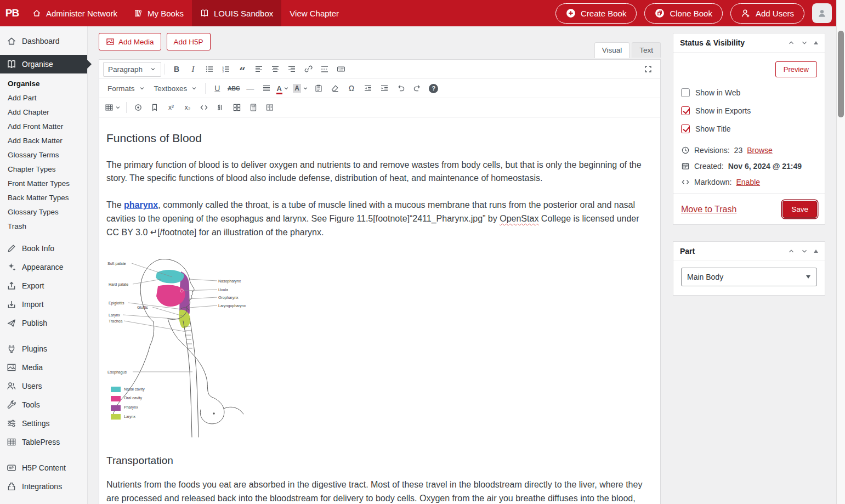 Image resolution: width=845 pixels, height=504 pixels. What do you see at coordinates (209, 69) in the screenshot?
I see `bulleted-list-button` at bounding box center [209, 69].